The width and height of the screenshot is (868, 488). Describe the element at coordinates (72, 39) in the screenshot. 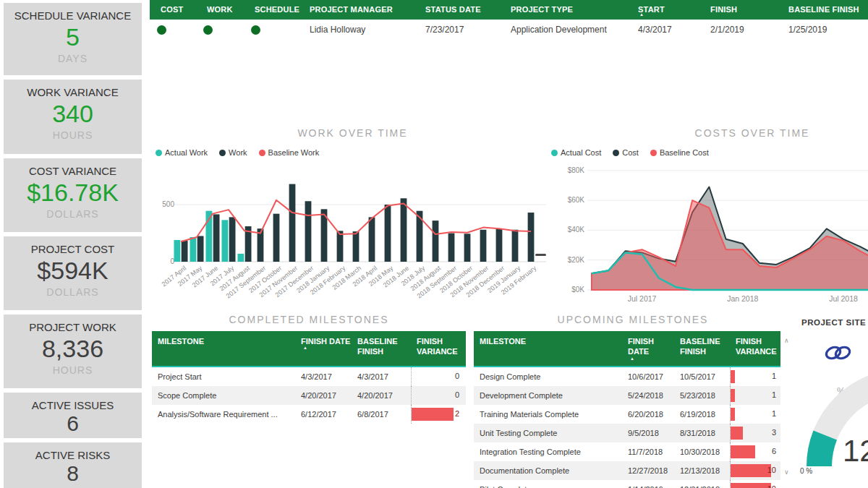

I see `kpi-card-schedule-variance: SCHEDULE VARIANCE5DAYS` at that location.